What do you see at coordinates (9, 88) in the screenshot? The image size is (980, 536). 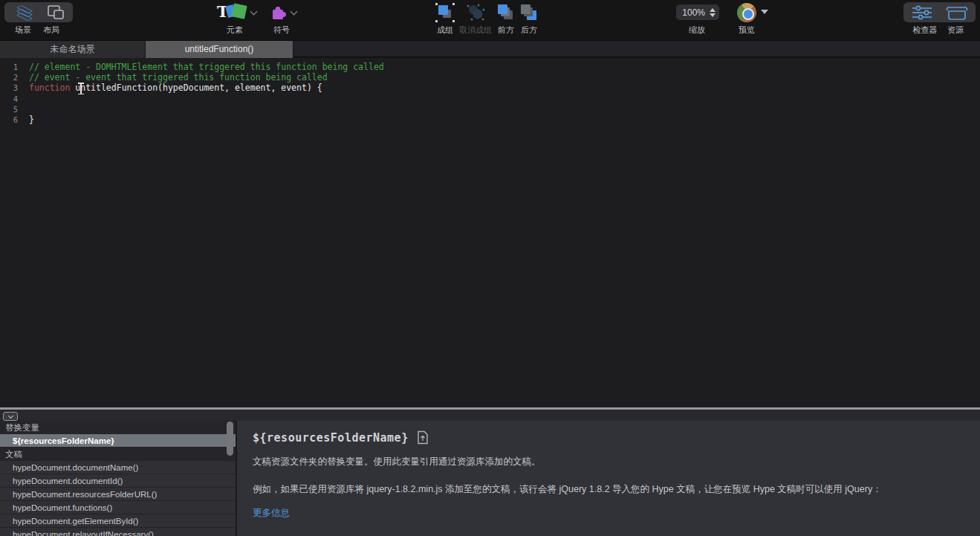 I see `line-number: 3` at bounding box center [9, 88].